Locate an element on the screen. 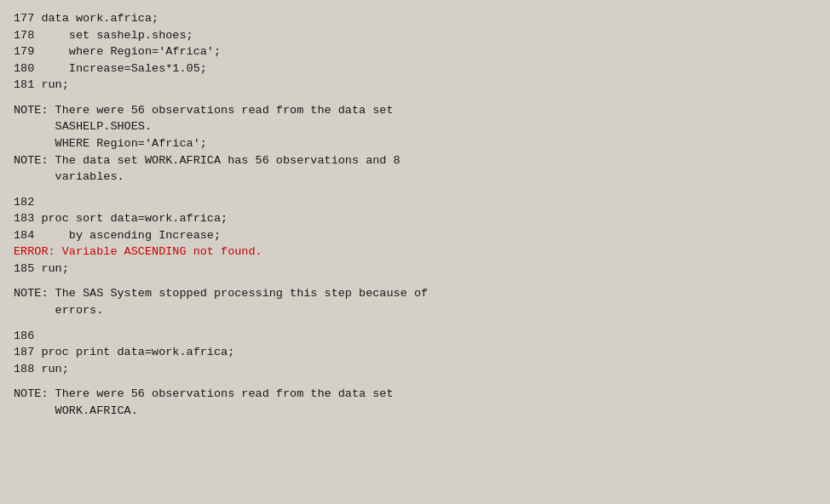  log-line: errors. is located at coordinates (415, 311).